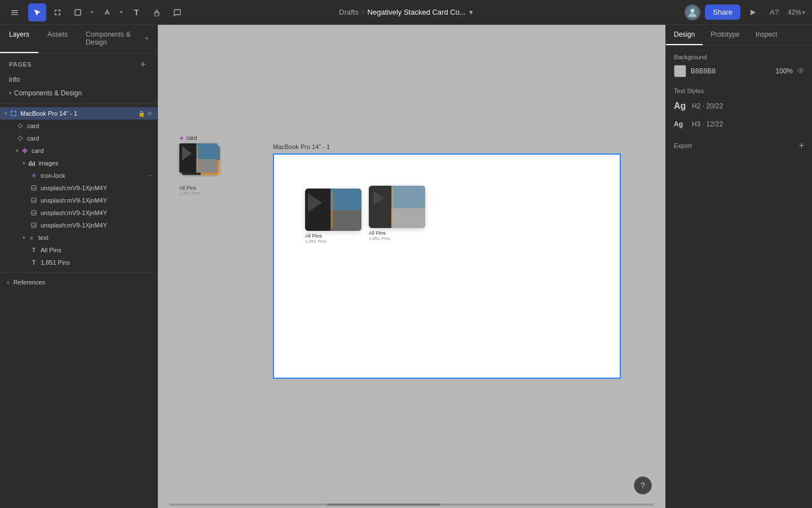  Describe the element at coordinates (333, 216) in the screenshot. I see `canvas-card-1: All Pins 1,851 Pins` at that location.